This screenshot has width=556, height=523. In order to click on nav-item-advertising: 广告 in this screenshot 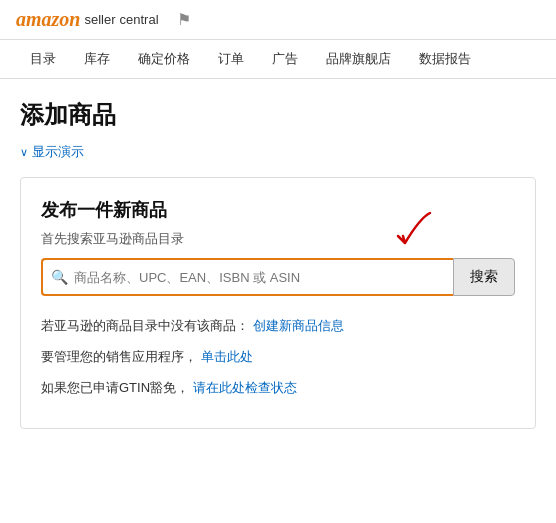, I will do `click(285, 59)`.